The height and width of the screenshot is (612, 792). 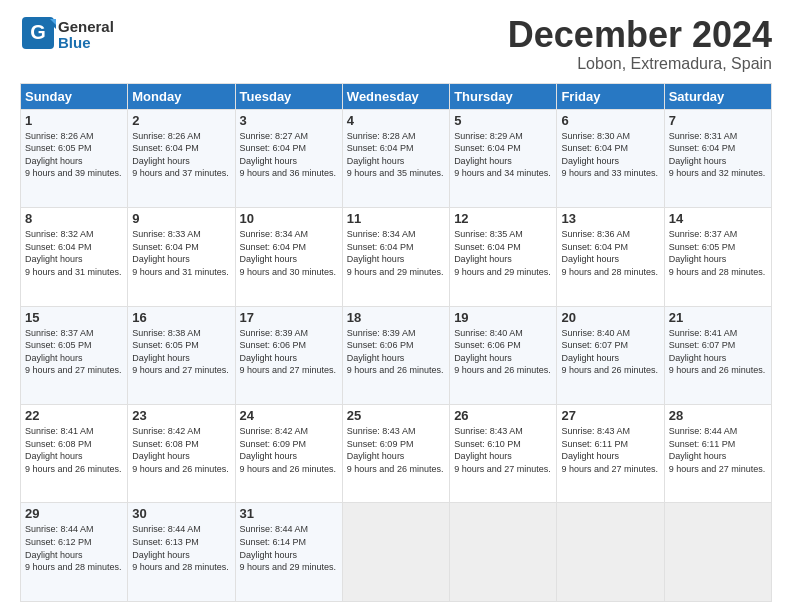 I want to click on day-number: 25, so click(x=396, y=416).